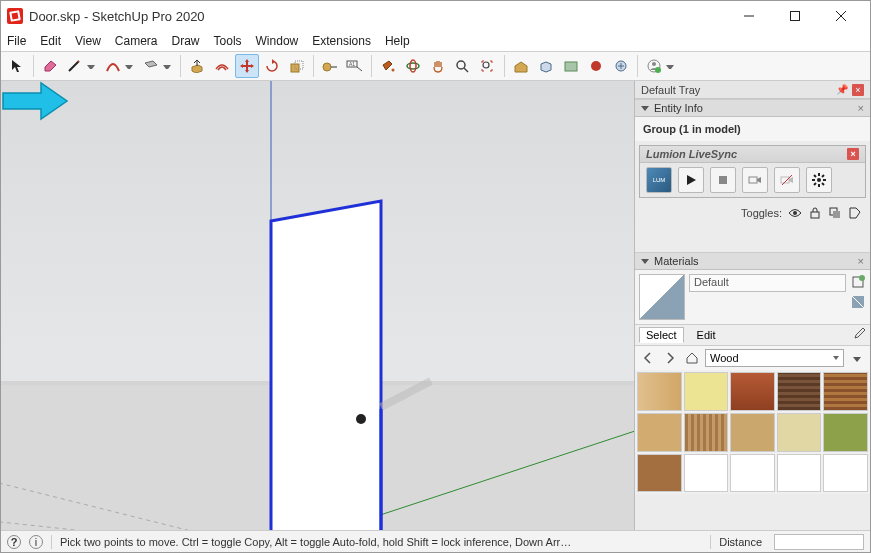 The image size is (871, 553). Describe the element at coordinates (855, 213) in the screenshot. I see `tag-toggle-icon` at that location.